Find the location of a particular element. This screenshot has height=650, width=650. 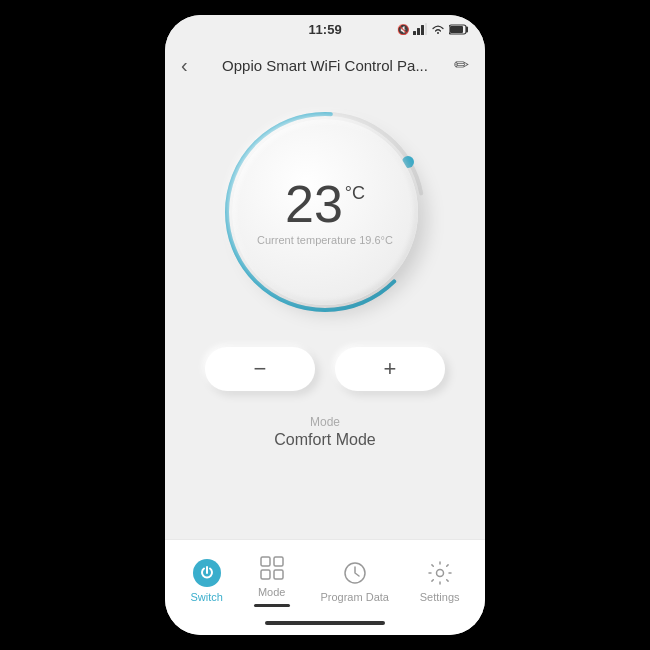

edit-button: ✏ is located at coordinates (455, 65).